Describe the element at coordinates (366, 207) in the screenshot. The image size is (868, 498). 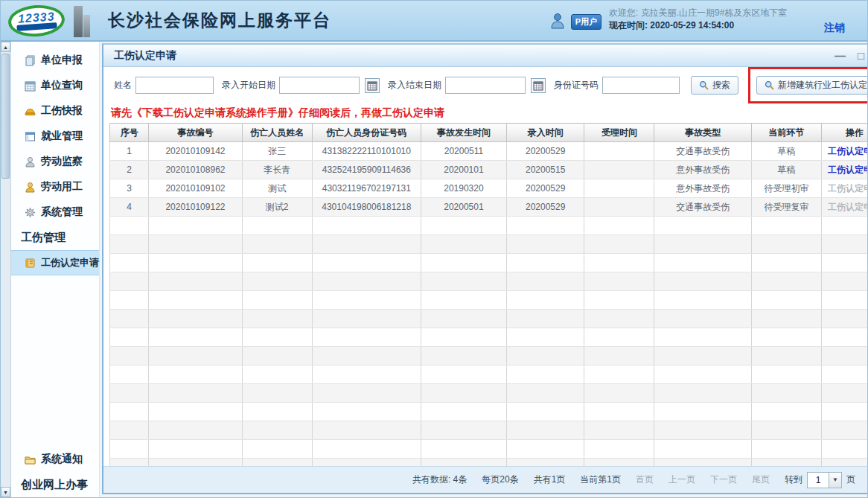
I see `cell-id_no: 430104198006181218` at that location.